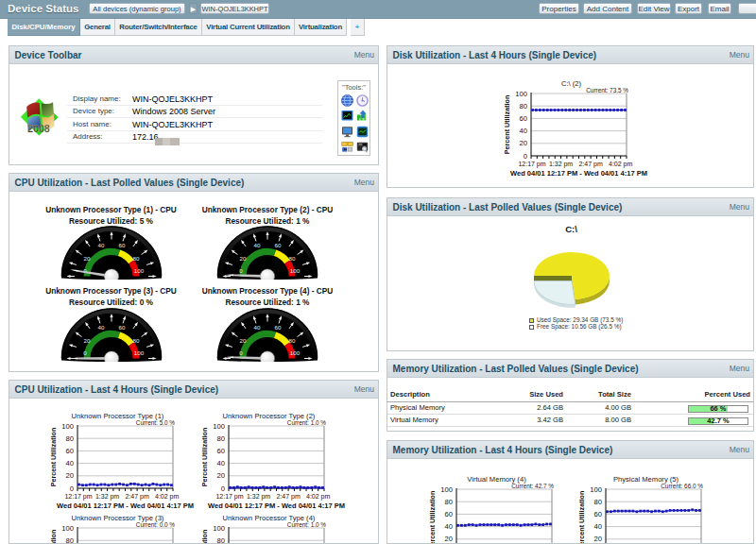  What do you see at coordinates (682, 485) in the screenshot?
I see `svg-text: Current: 66.0 %` at bounding box center [682, 485].